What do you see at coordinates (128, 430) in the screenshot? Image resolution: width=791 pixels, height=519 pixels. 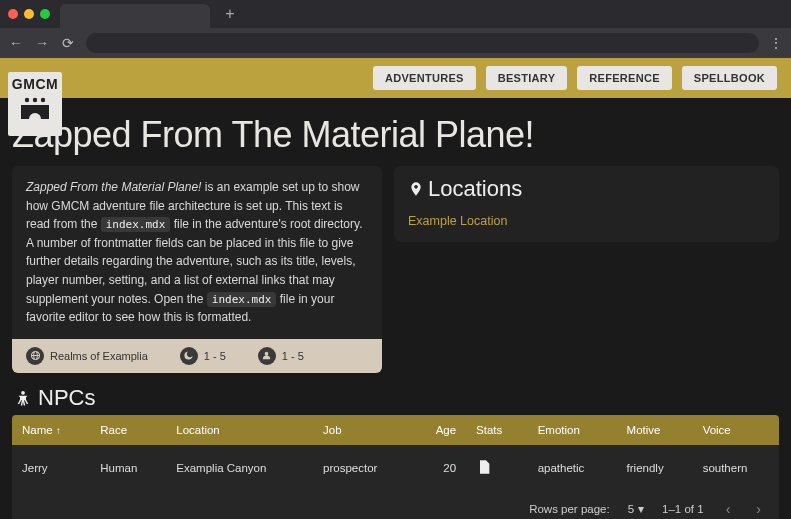 I see `col-race: Race` at bounding box center [128, 430].